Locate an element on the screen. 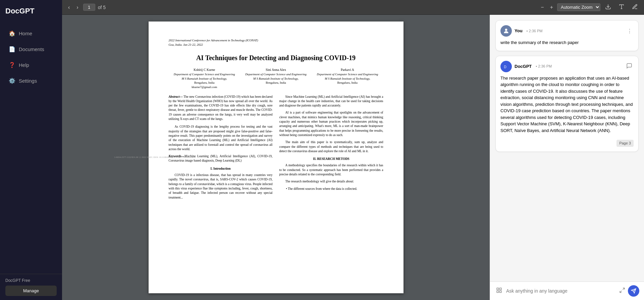 This screenshot has width=644, height=300. page-badge: Page 3 is located at coordinates (625, 143).